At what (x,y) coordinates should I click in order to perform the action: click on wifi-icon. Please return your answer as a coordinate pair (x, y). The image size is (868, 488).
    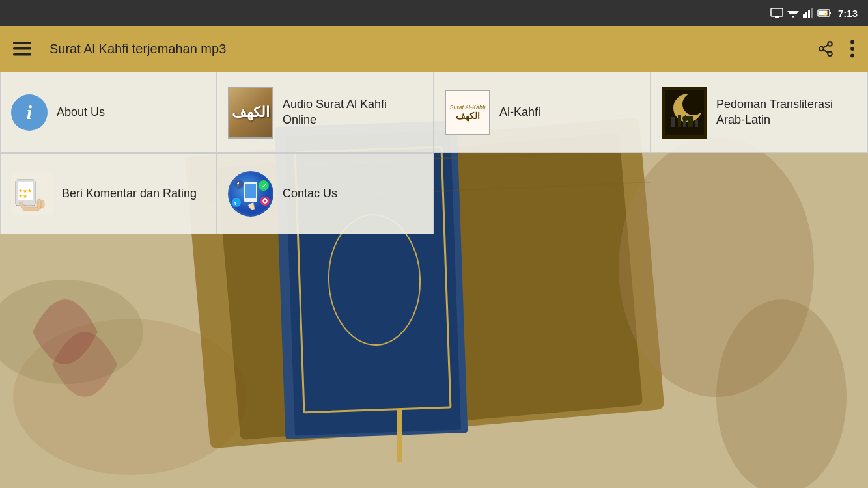
    Looking at the image, I should click on (793, 13).